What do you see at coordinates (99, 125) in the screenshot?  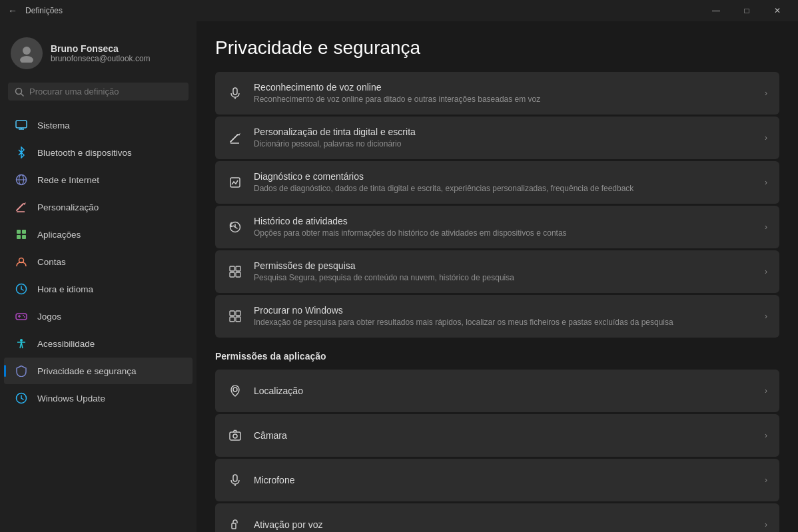 I see `sidebar-item-sistema: Sistema` at bounding box center [99, 125].